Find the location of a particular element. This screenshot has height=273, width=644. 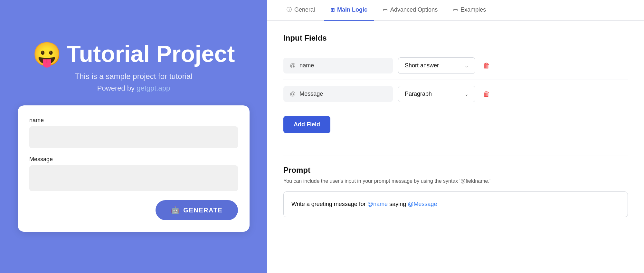

form-field-name: name is located at coordinates (134, 133).